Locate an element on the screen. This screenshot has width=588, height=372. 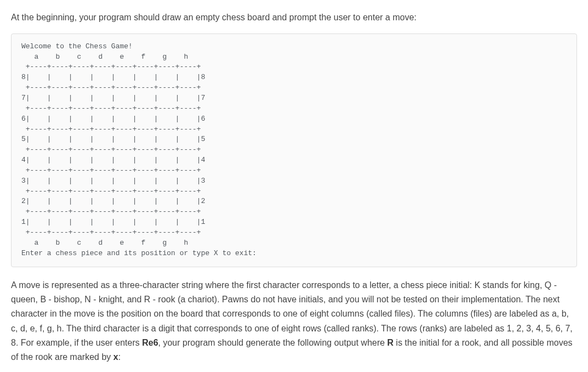
desc-text-4: : is located at coordinates (119, 357).